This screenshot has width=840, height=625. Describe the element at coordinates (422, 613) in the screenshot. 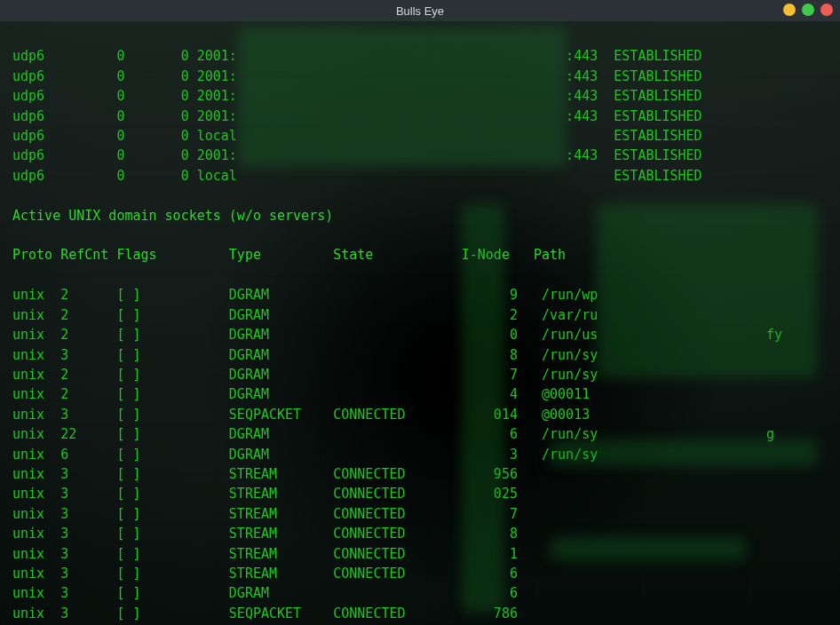

I see `unix-socket-row: unix 3 [ ] SEQPACKET CONNECTED 786` at that location.